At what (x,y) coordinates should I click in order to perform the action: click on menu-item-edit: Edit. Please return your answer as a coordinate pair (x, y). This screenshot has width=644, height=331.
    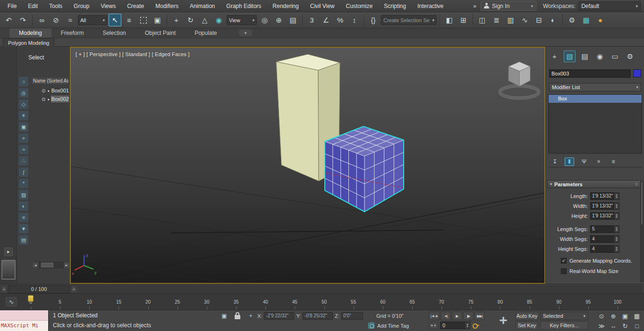
    Looking at the image, I should click on (33, 6).